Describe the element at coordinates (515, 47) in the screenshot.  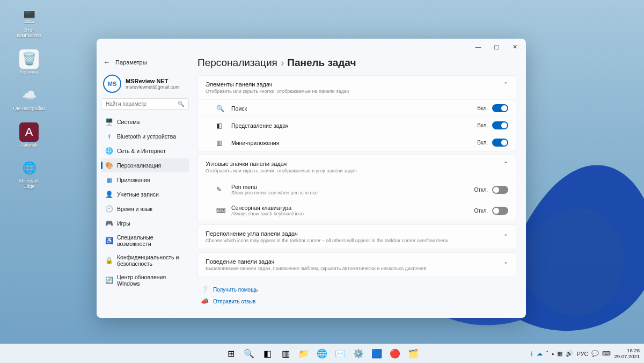
I see `close-button: ✕` at that location.